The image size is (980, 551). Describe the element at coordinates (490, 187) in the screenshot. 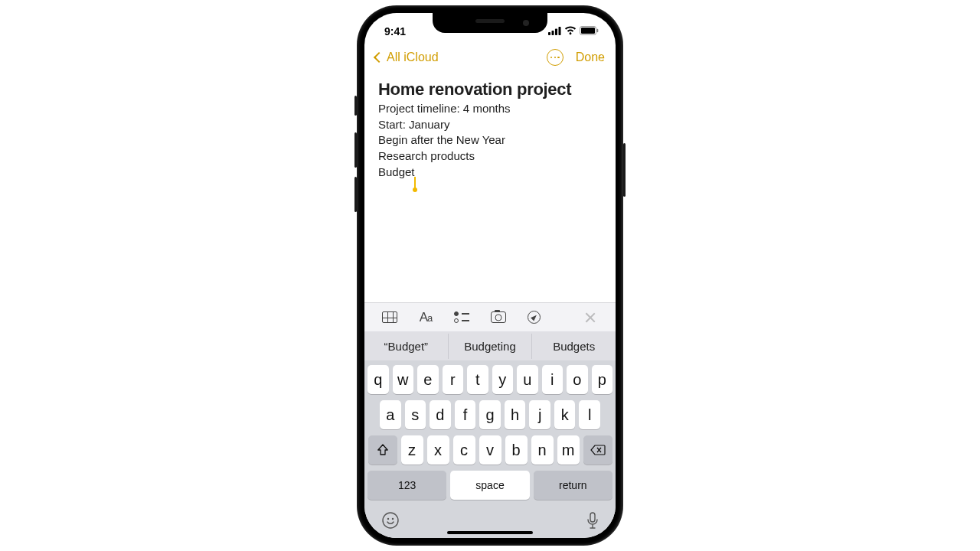

I see `note-editor: Home renovation project Project timeline…` at that location.